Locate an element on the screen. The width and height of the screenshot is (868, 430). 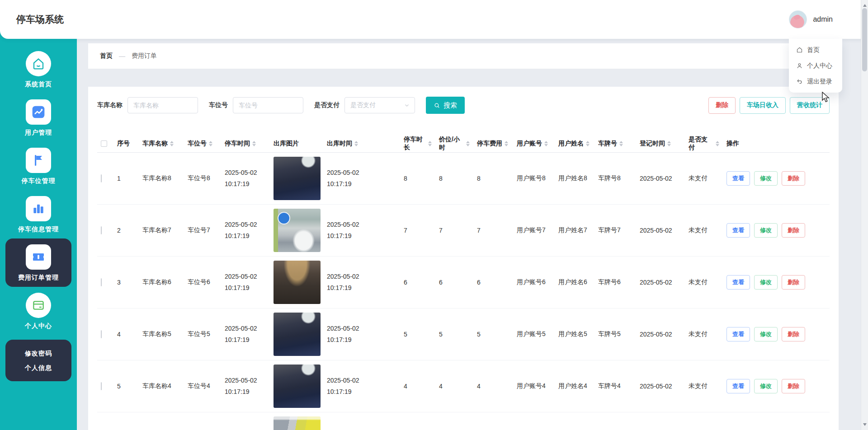
cell-name: 用户姓名5 is located at coordinates (575, 334).